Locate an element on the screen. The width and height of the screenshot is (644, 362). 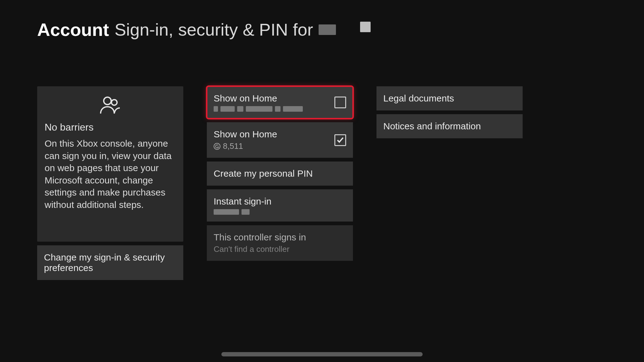
info-title: No barriers is located at coordinates (110, 127).